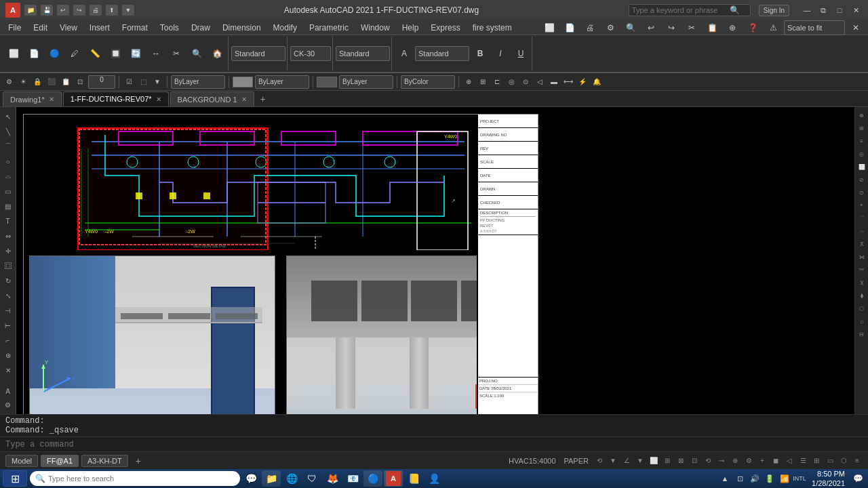 The image size is (868, 488). Describe the element at coordinates (8, 221) in the screenshot. I see `tool-text: T` at that location.